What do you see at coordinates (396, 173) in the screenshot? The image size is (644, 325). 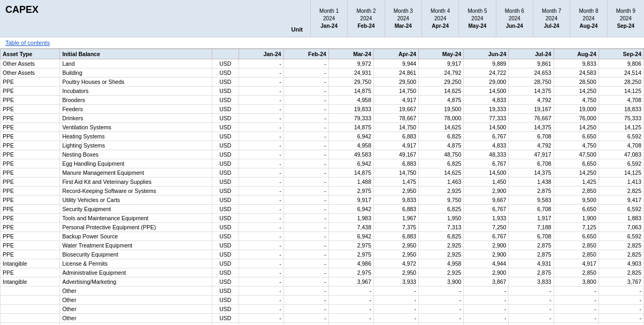 I see `cell-value: 14,750` at bounding box center [396, 173].